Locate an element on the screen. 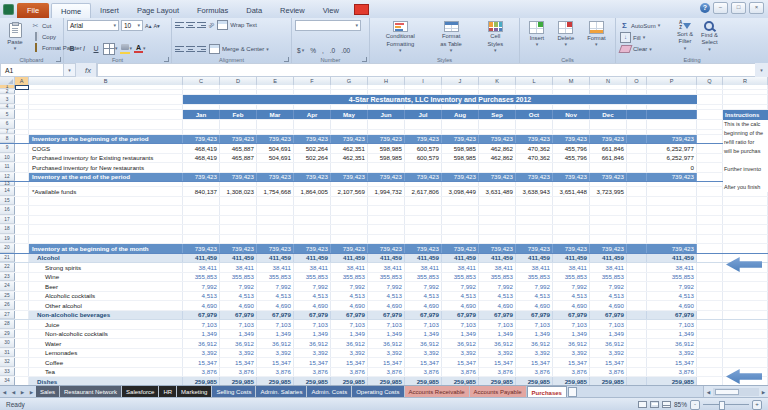 The width and height of the screenshot is (768, 410). cell-value: 1,864,005 is located at coordinates (312, 192).